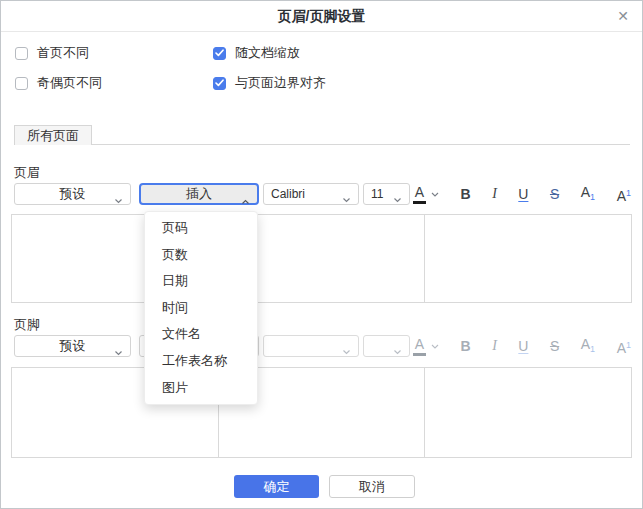  Describe the element at coordinates (70, 83) in the screenshot. I see `checkbox-label: 奇偶页不同` at that location.